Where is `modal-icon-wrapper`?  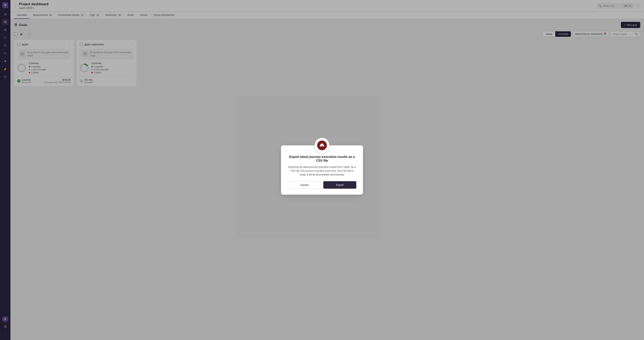
modal-icon-wrapper is located at coordinates (322, 145).